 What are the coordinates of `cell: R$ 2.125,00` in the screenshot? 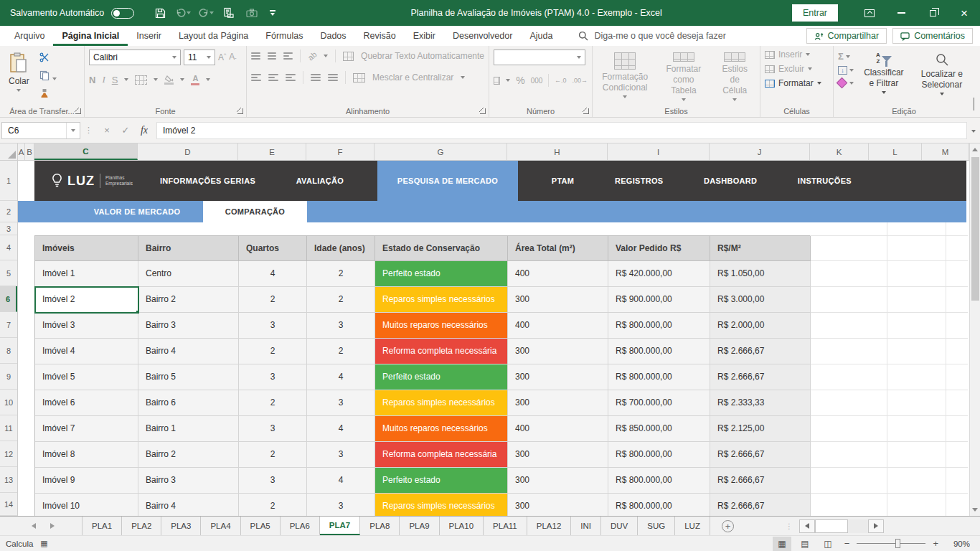 It's located at (760, 429).